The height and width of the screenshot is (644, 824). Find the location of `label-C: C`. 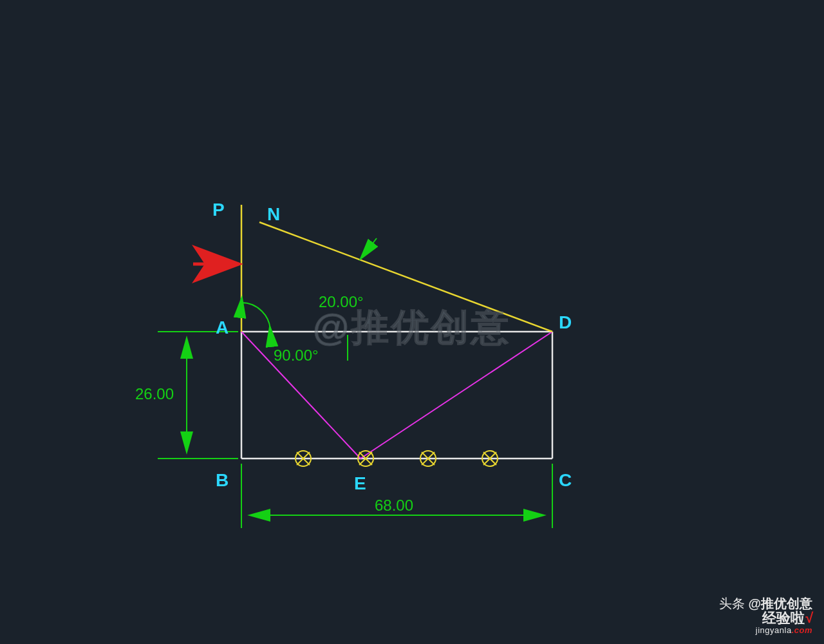

label-C: C is located at coordinates (565, 480).